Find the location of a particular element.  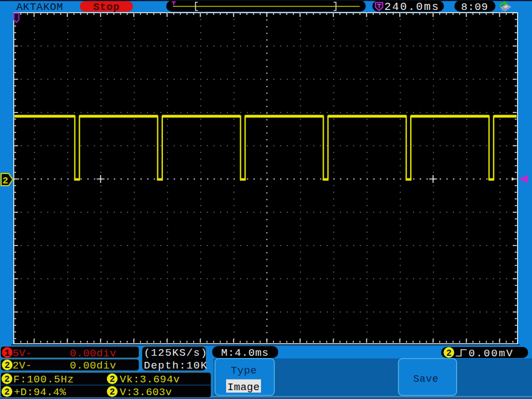

svg-text: 8:09 is located at coordinates (474, 7).